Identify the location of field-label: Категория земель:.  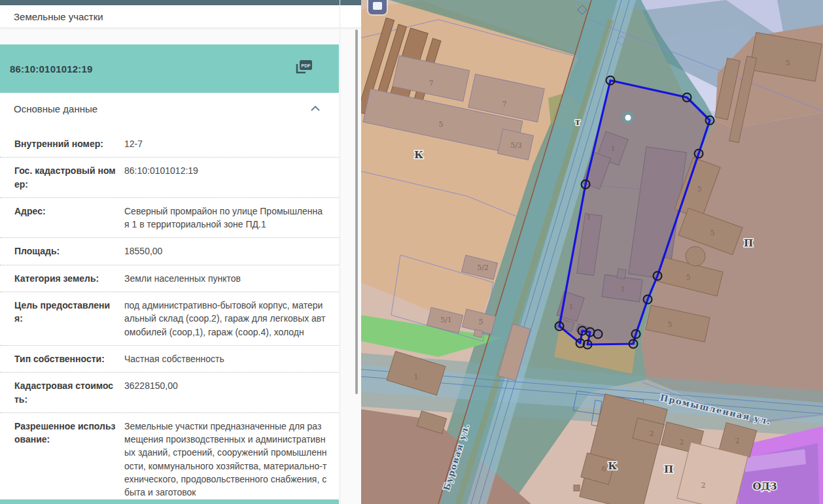
(69, 278).